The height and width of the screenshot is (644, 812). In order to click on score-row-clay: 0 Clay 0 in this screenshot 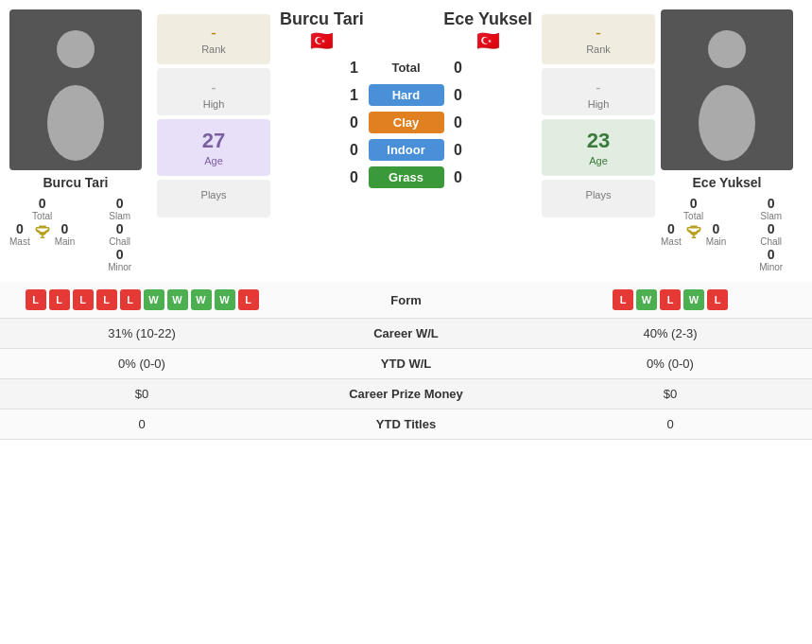, I will do `click(406, 123)`.